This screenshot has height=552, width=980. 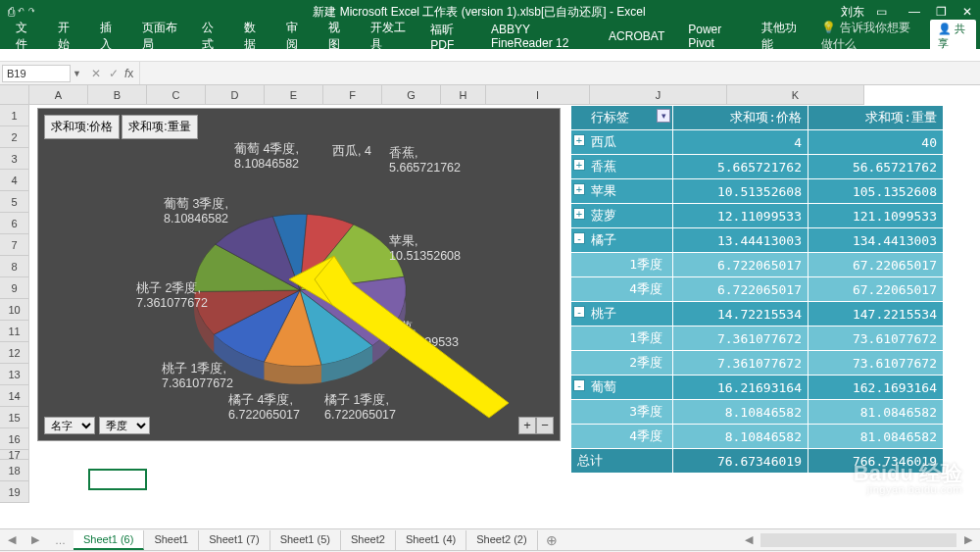 I want to click on sheet-tabs: ◀ ▶ … Sheet1 (6)Sheet1Sheet1 (7)Sheet1 (…, so click(x=490, y=539).